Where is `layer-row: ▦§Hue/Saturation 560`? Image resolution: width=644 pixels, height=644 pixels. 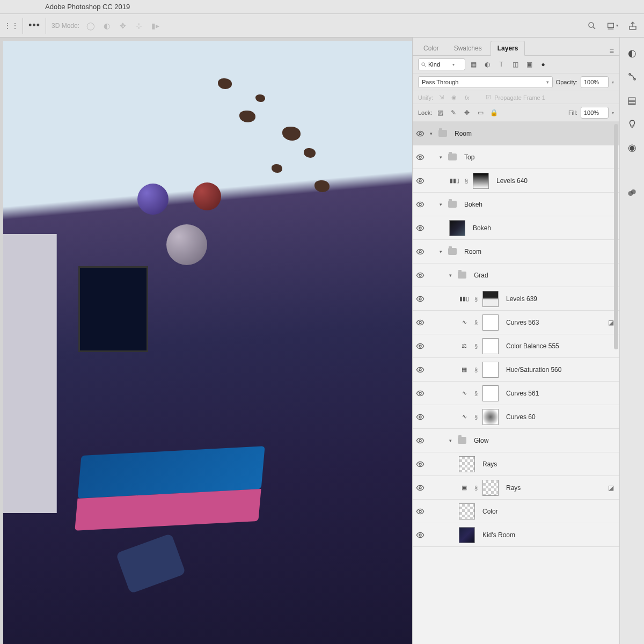
layer-row: ▦§Hue/Saturation 560 is located at coordinates (516, 370).